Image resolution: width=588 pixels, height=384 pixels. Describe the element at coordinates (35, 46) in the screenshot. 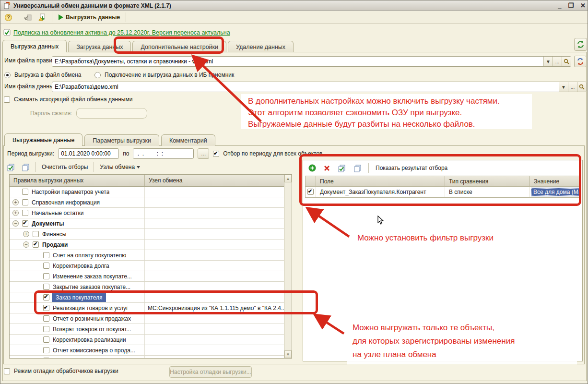

I see `tab-export-data: Выгрузка данных` at that location.